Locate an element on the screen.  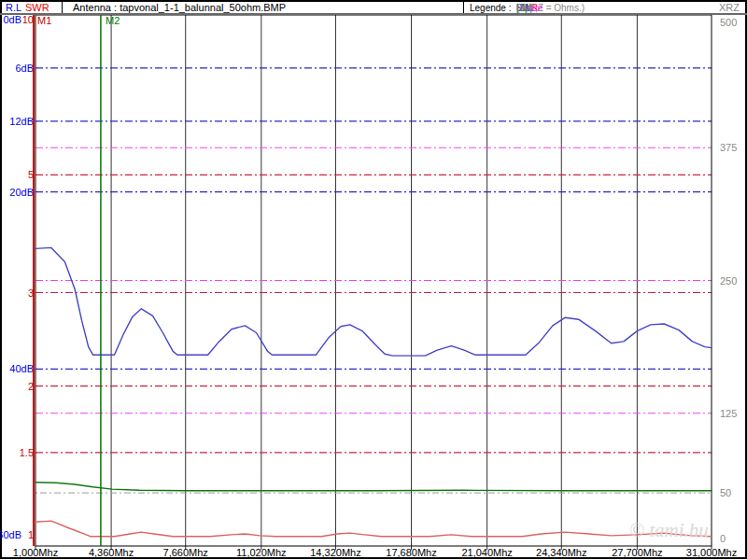
marker-label-m2: M2 is located at coordinates (112, 21).